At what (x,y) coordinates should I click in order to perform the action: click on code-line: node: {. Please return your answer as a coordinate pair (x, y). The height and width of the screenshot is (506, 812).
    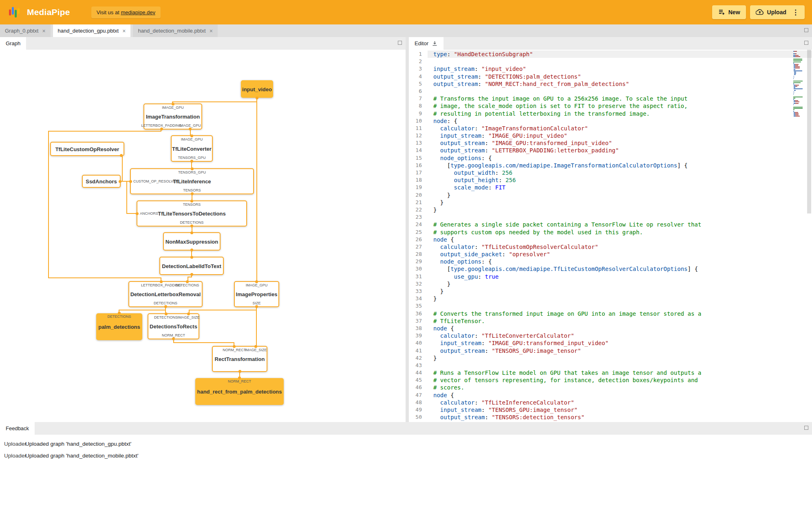
    Looking at the image, I should click on (620, 121).